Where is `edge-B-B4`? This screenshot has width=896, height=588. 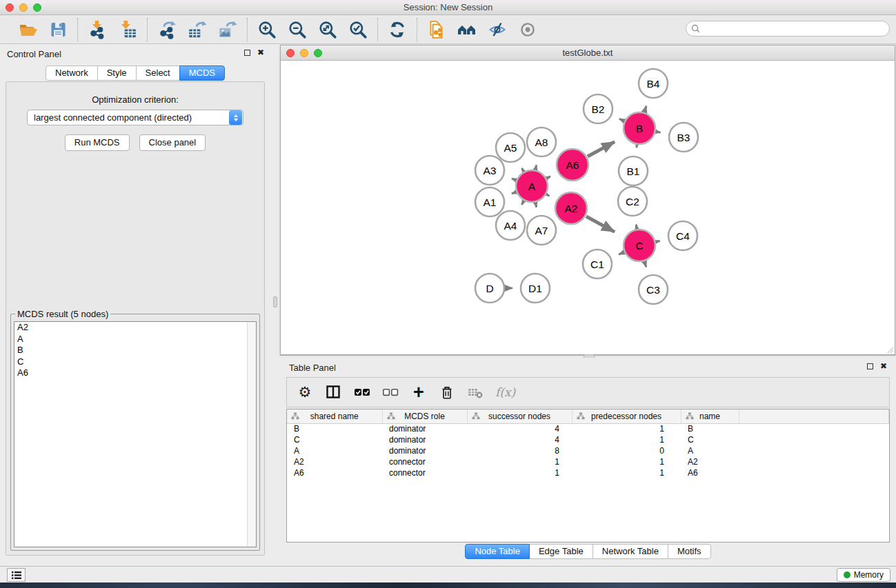 edge-B-B4 is located at coordinates (646, 109).